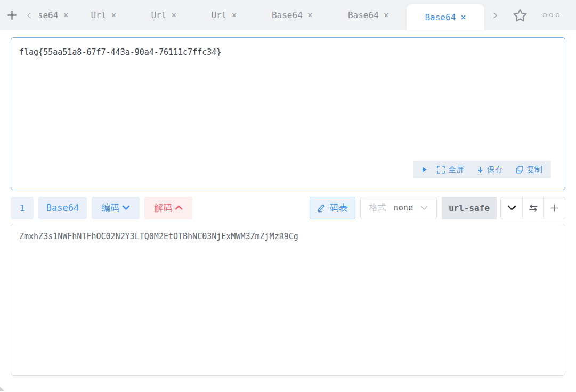 The width and height of the screenshot is (576, 392). What do you see at coordinates (555, 15) in the screenshot?
I see `more-options-button` at bounding box center [555, 15].